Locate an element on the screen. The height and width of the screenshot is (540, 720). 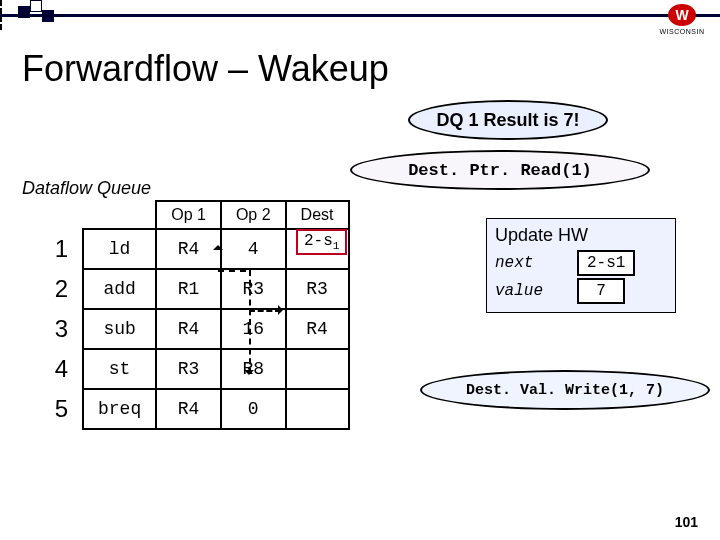
row-op2: 0 is located at coordinates (254, 409).